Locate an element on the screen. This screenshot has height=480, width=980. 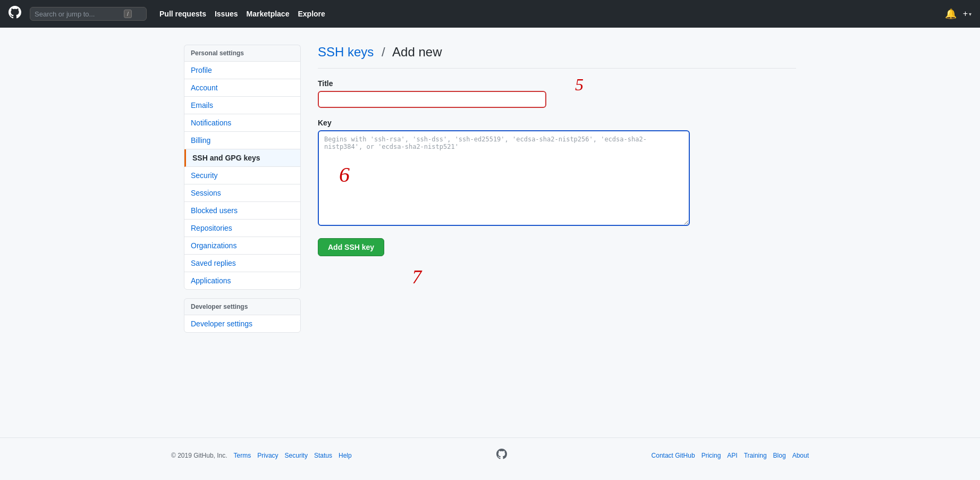
sidebar-list: Profile Account Emails Notifications Bil… is located at coordinates (242, 175).